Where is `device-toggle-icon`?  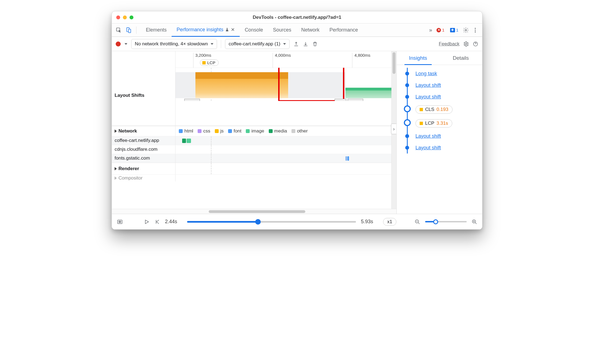
device-toggle-icon is located at coordinates (129, 30).